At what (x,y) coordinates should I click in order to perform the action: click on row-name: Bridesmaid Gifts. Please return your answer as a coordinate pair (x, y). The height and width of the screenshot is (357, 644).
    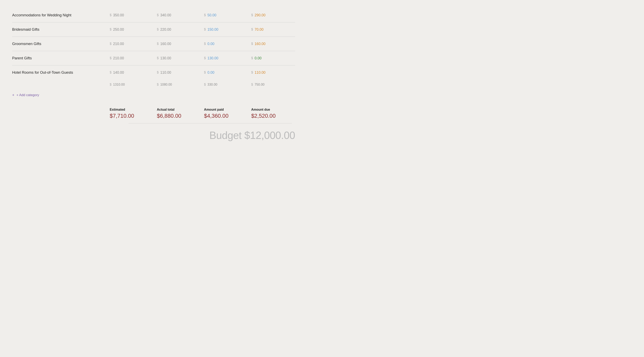
    Looking at the image, I should click on (60, 29).